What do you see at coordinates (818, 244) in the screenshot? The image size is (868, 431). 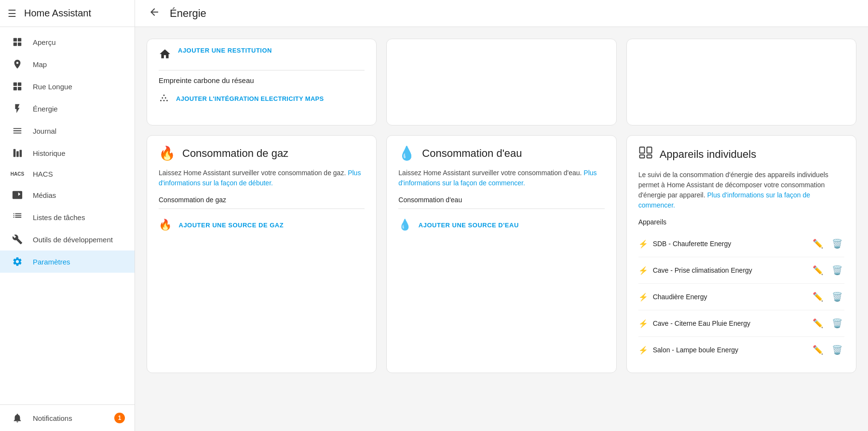 I see `edit-appliance-0: ✏️` at bounding box center [818, 244].